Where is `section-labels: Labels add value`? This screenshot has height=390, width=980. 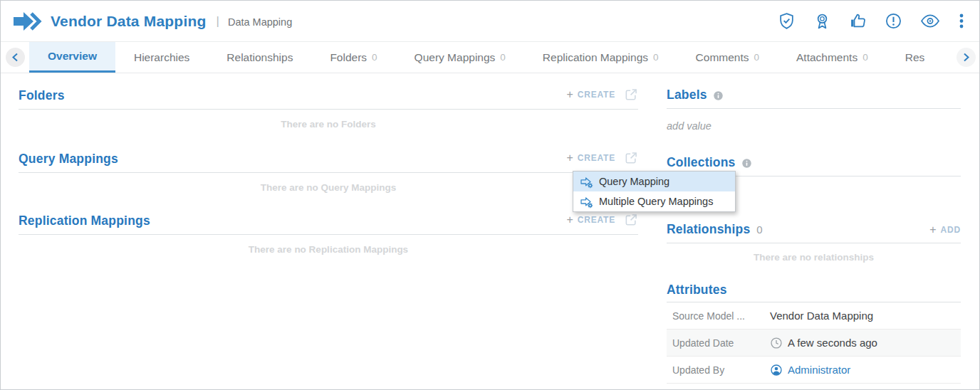 section-labels: Labels add value is located at coordinates (813, 110).